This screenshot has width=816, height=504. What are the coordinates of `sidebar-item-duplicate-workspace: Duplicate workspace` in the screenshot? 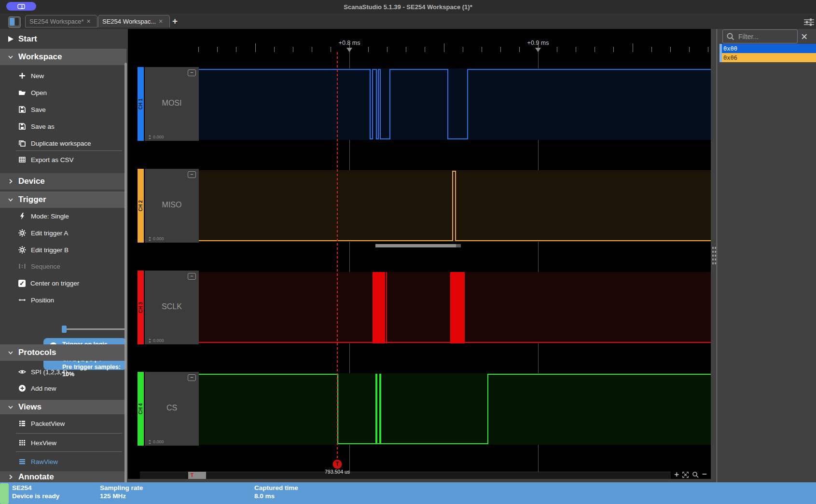 It's located at (63, 143).